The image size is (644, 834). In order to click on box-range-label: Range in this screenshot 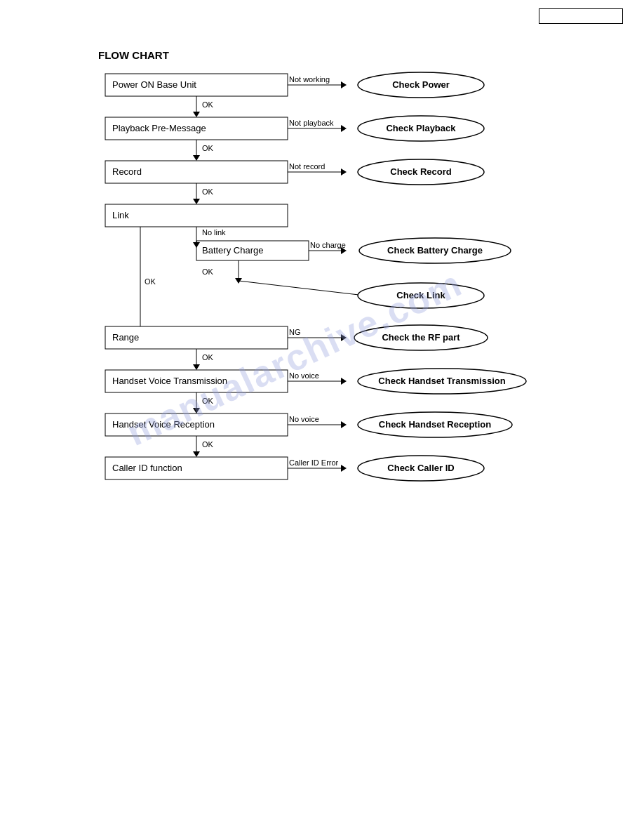, I will do `click(126, 337)`.